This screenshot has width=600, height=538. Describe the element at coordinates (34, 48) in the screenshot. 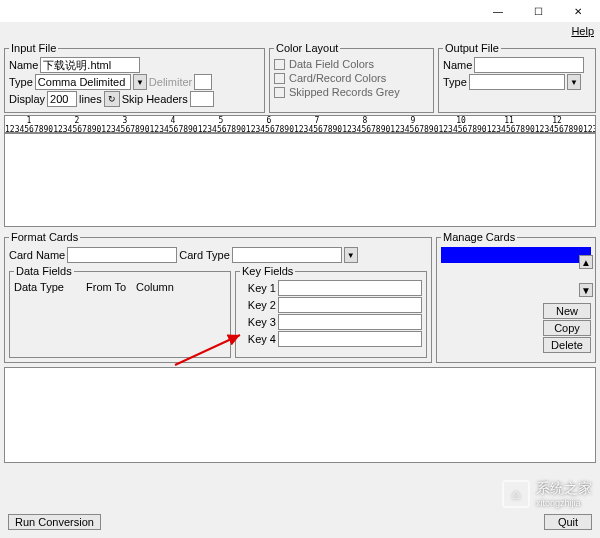

I see `input-file-legend: Input File` at that location.